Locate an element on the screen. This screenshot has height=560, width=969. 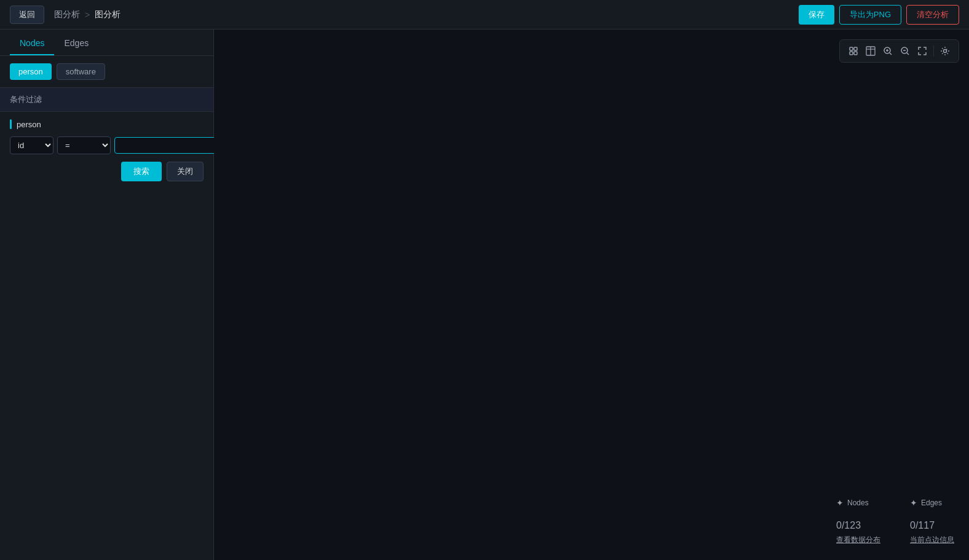
tab-nodes: Nodes is located at coordinates (32, 42).